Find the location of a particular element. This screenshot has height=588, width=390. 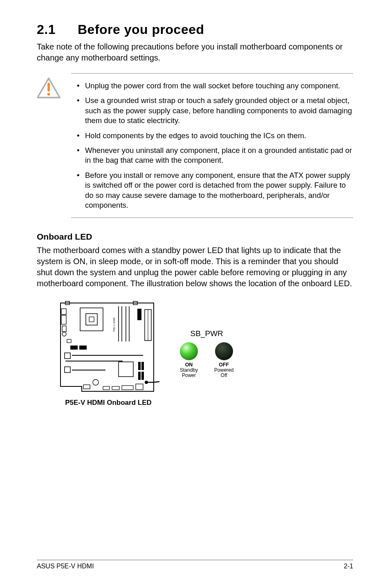

led-off-sub2: Off is located at coordinates (224, 375).